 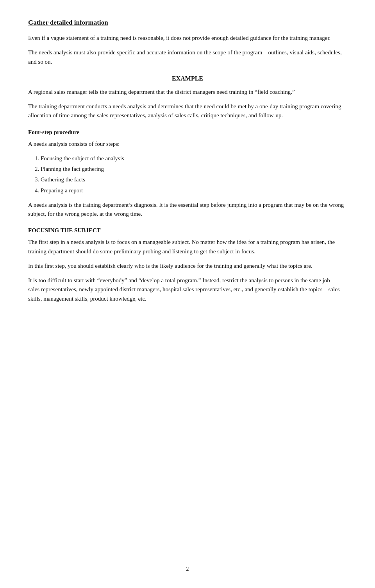 What do you see at coordinates (194, 169) in the screenshot?
I see `list-item: Planning the fact gathering` at bounding box center [194, 169].